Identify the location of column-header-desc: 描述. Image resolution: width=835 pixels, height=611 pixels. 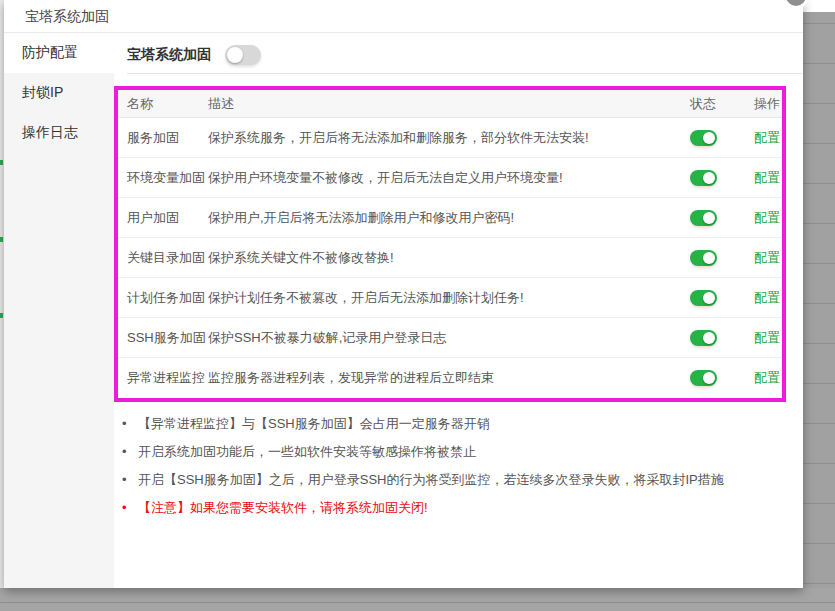
(440, 104).